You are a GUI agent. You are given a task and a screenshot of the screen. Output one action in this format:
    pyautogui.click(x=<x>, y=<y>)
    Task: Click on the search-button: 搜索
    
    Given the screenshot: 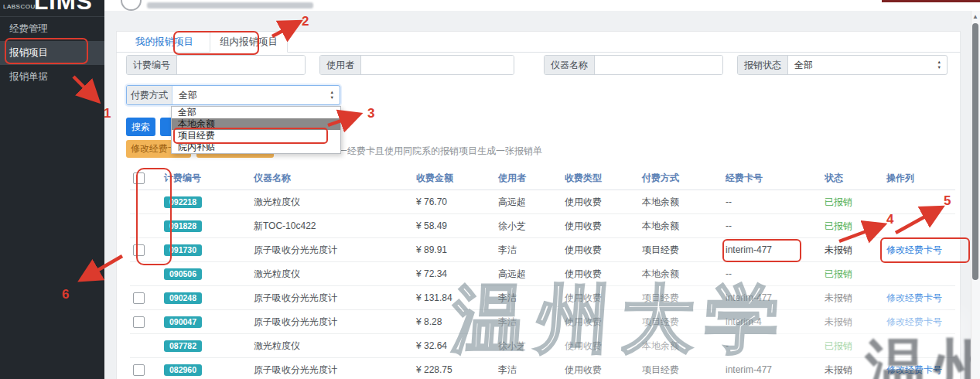 What is the action you would take?
    pyautogui.click(x=141, y=127)
    